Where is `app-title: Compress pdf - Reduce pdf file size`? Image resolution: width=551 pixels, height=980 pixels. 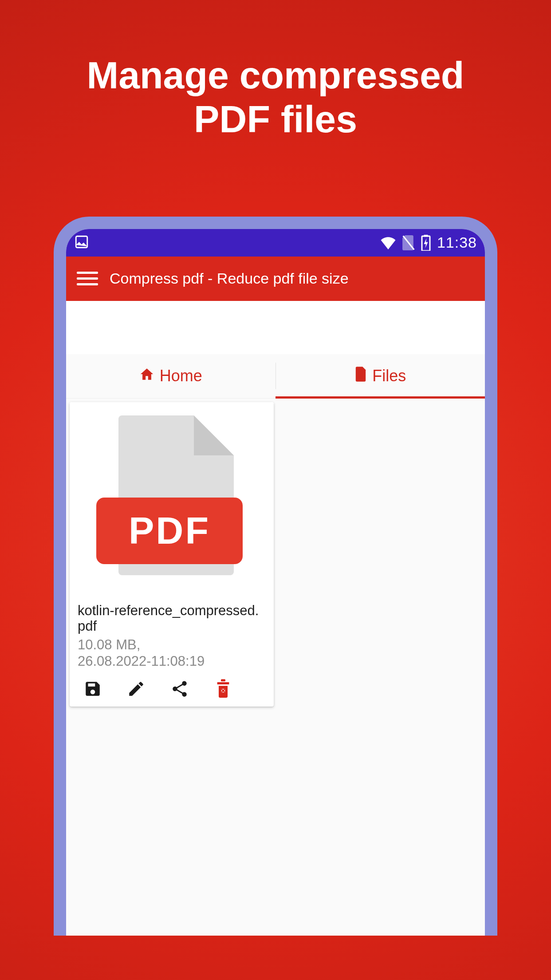
app-title: Compress pdf - Reduce pdf file size is located at coordinates (229, 279).